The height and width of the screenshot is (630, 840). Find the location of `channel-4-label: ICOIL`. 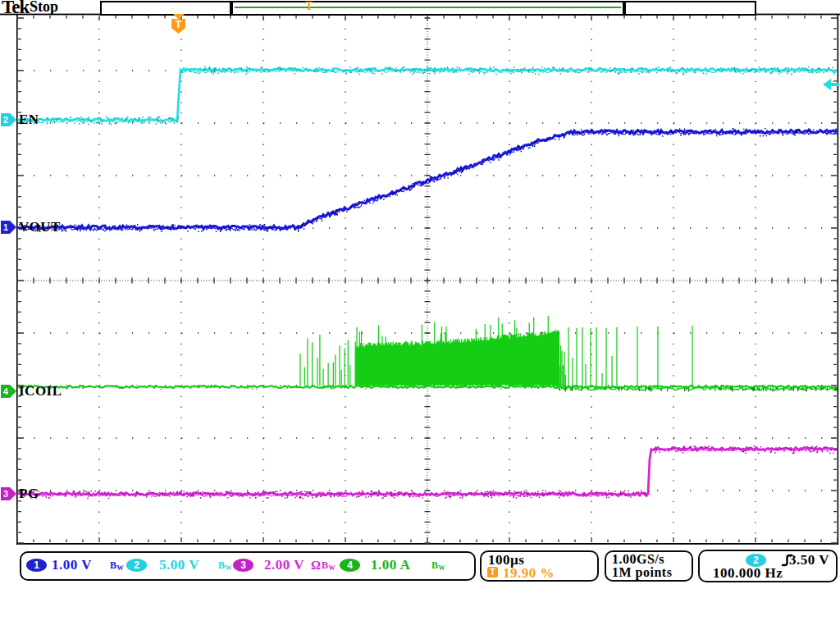

channel-4-label: ICOIL is located at coordinates (41, 391).